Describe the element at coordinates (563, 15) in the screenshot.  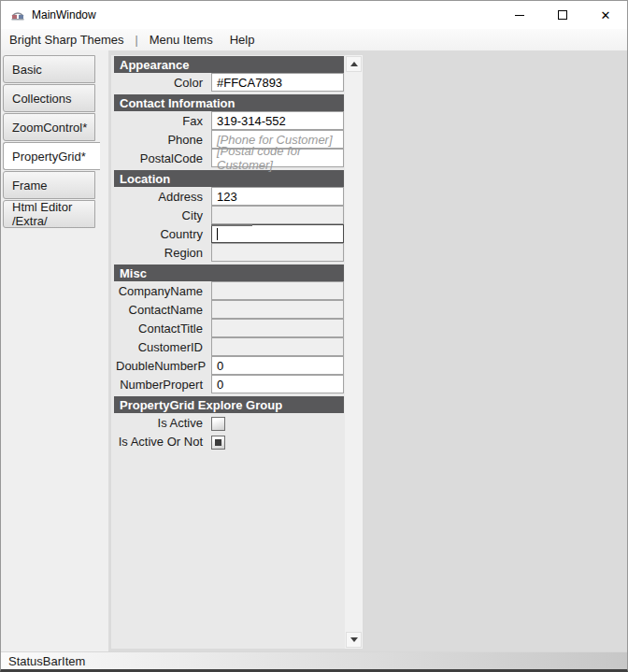
I see `maximize-button` at that location.